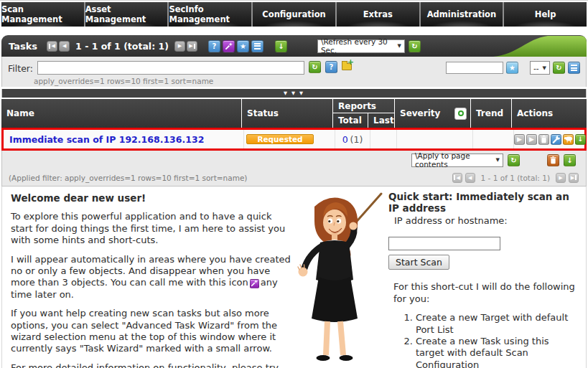 This screenshot has height=368, width=588. I want to click on reports-last-cell, so click(383, 139).